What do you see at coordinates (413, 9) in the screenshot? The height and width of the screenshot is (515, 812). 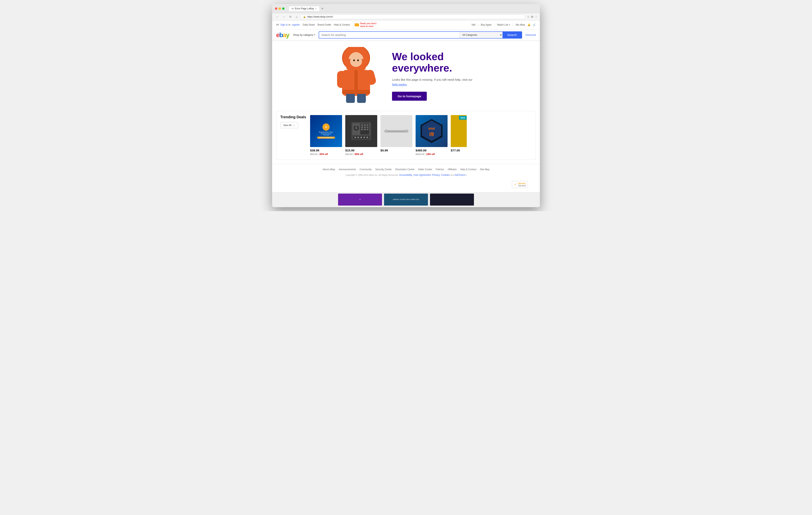 I see `tab-bar: 🏷 Error Page | eBay ✕ +` at bounding box center [413, 9].